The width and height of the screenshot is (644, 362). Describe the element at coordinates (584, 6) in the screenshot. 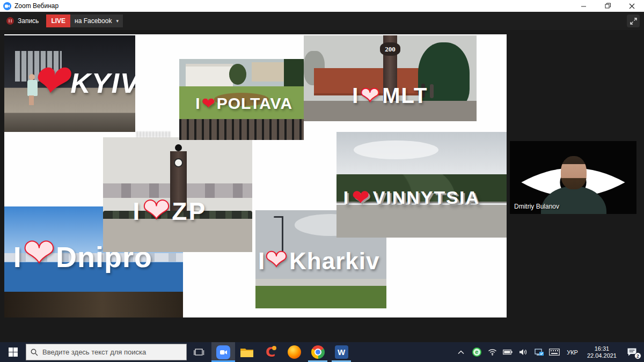

I see `minimize-icon` at that location.